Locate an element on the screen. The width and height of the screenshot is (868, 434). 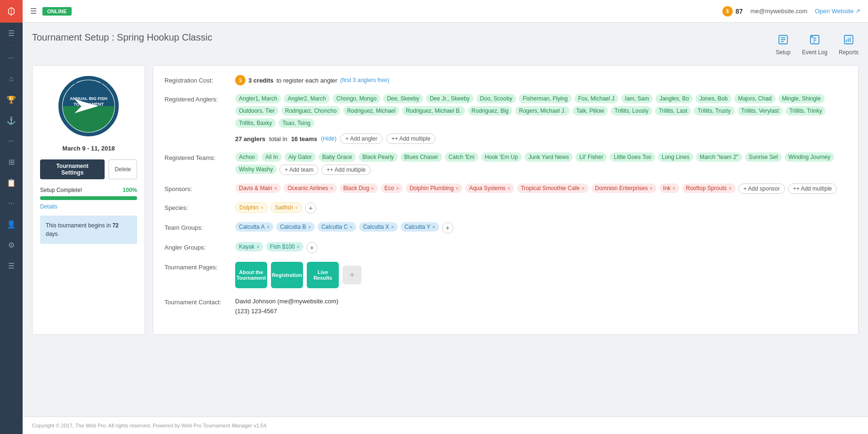
add-angler-group-button: + is located at coordinates (312, 248).